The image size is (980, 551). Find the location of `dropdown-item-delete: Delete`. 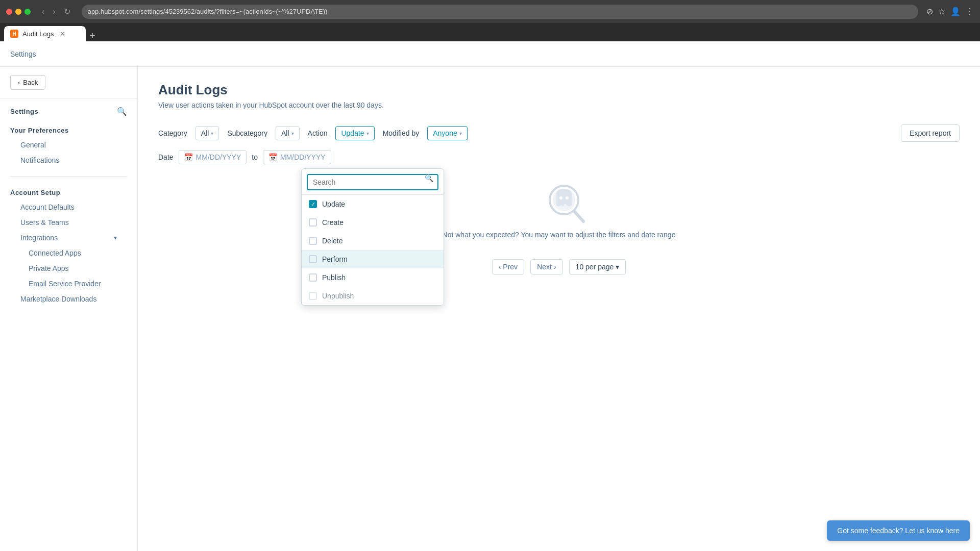

dropdown-item-delete: Delete is located at coordinates (373, 241).